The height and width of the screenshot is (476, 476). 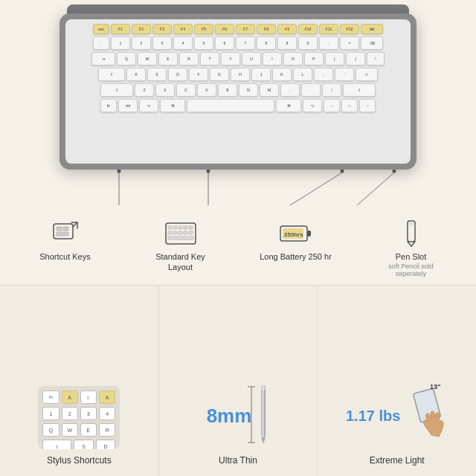 I want to click on key-v: V, so click(x=207, y=90).